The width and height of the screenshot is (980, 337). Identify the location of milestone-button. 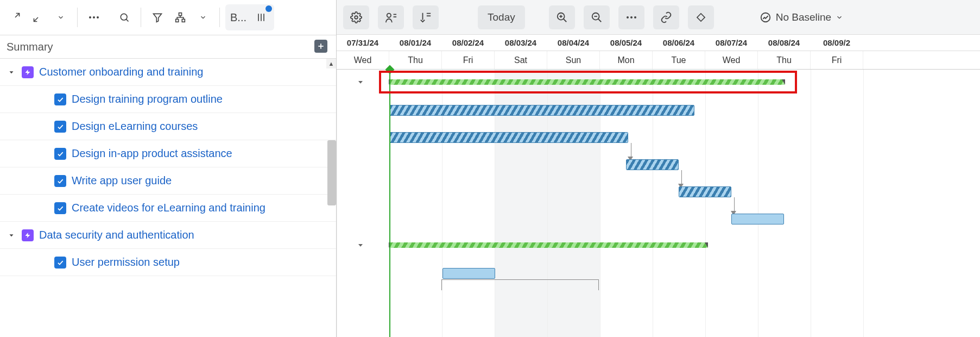
(701, 17).